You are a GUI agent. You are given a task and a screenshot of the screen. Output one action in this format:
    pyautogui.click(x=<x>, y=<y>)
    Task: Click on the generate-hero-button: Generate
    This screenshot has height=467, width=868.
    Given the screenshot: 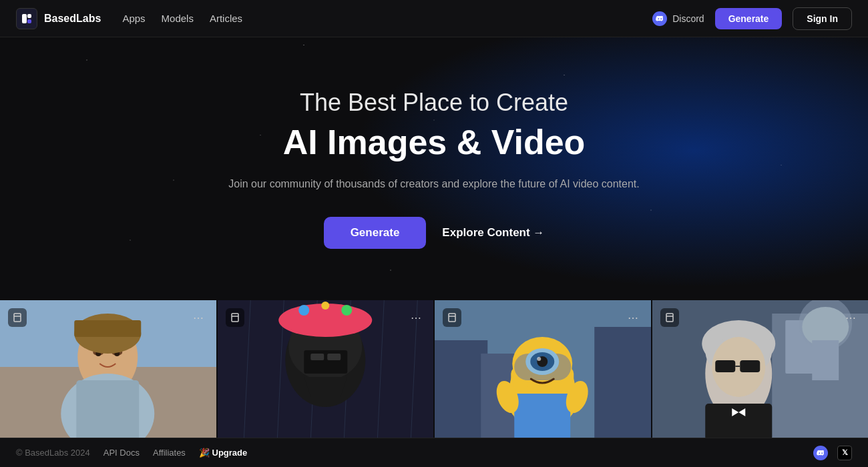 What is the action you would take?
    pyautogui.click(x=375, y=233)
    